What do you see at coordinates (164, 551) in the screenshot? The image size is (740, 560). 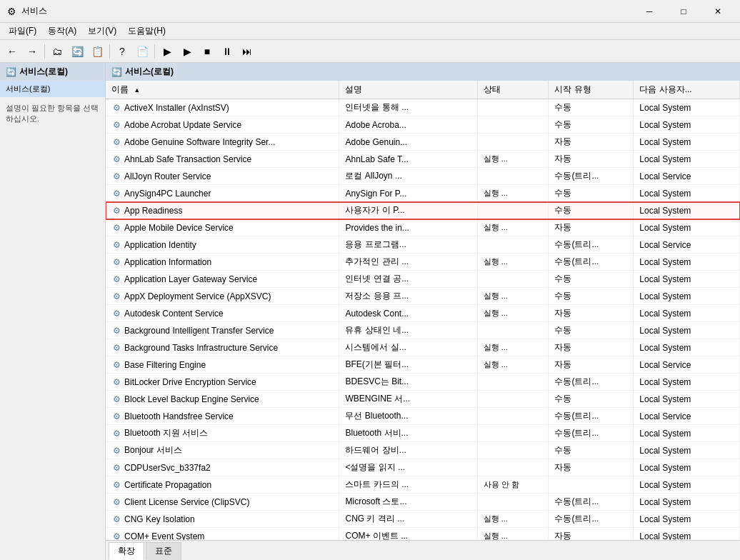 I see `tab-standard: 표준` at bounding box center [164, 551].